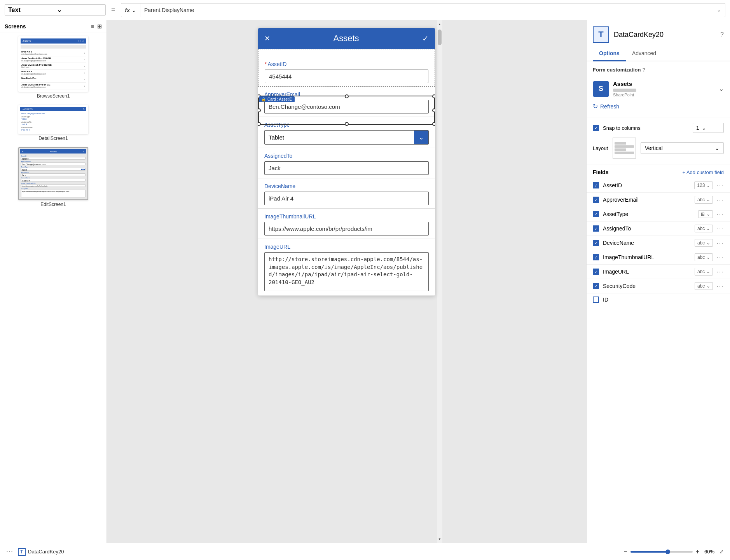 Image resolution: width=730 pixels, height=560 pixels. What do you see at coordinates (596, 243) in the screenshot?
I see `field-check-devicename: ✓` at bounding box center [596, 243].